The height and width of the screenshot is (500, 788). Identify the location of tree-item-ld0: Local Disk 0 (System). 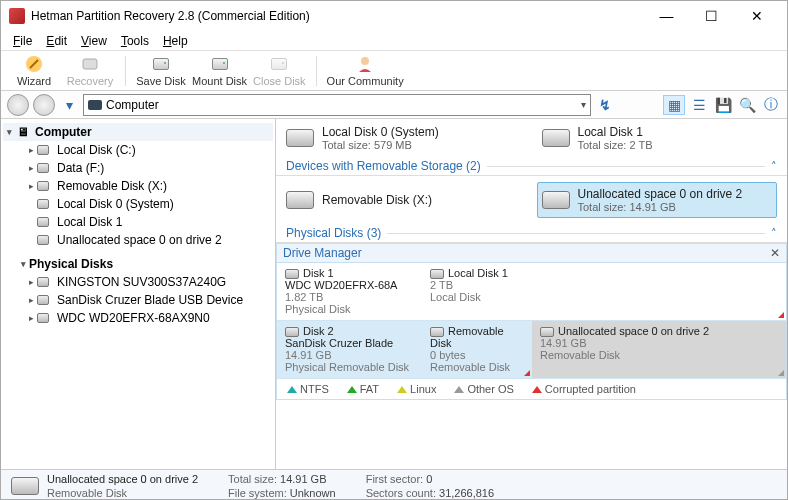
(138, 204).